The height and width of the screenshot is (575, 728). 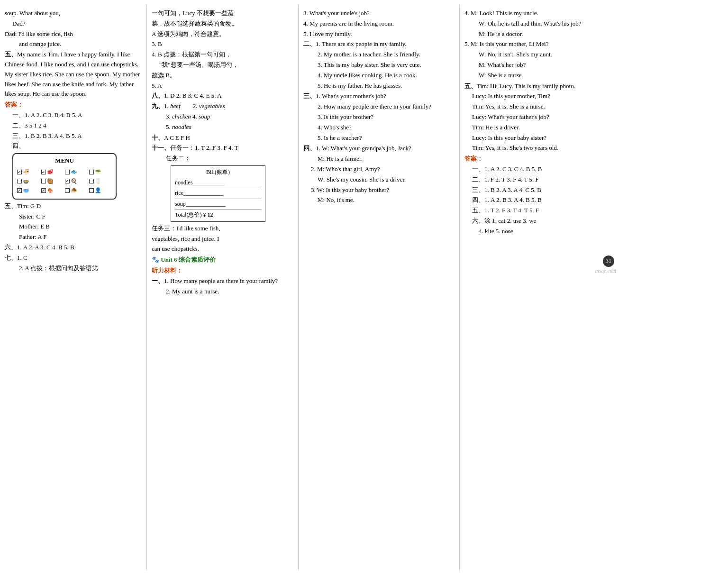 I want to click on answer-line: 五、1. T 2. F 3. T 4. T 5. F, so click(x=540, y=210).